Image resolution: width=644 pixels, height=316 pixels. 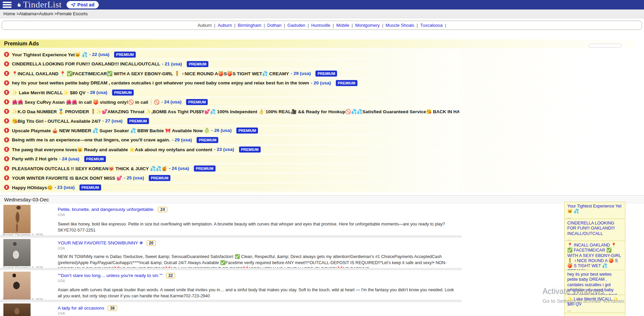 What do you see at coordinates (231, 102) in the screenshot?
I see `premium-ad-row: ⬆🌺🌺 Sexy CuRvy Asian 🌺🌺 in call 🍑 visiti…` at bounding box center [231, 102].